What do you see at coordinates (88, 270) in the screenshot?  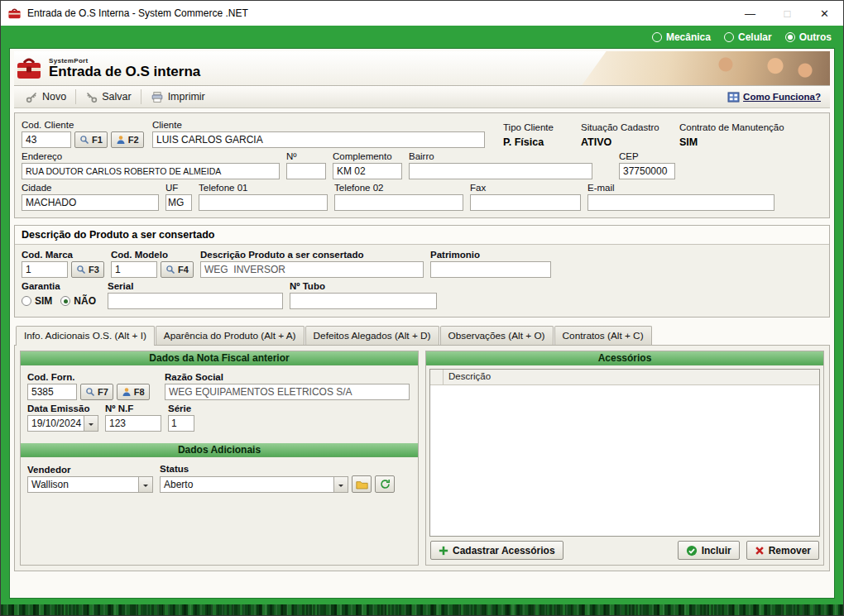 I see `buscar-marca-f3-button: F3` at bounding box center [88, 270].